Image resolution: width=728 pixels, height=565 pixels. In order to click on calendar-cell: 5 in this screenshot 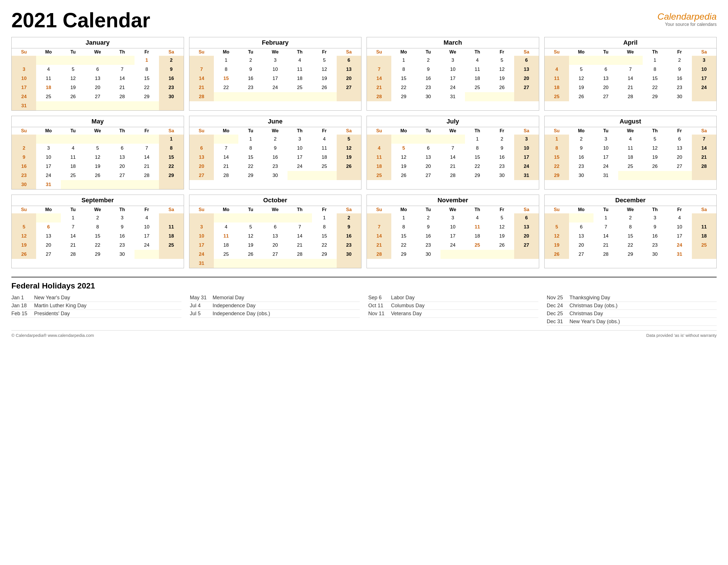, I will do `click(73, 69)`.